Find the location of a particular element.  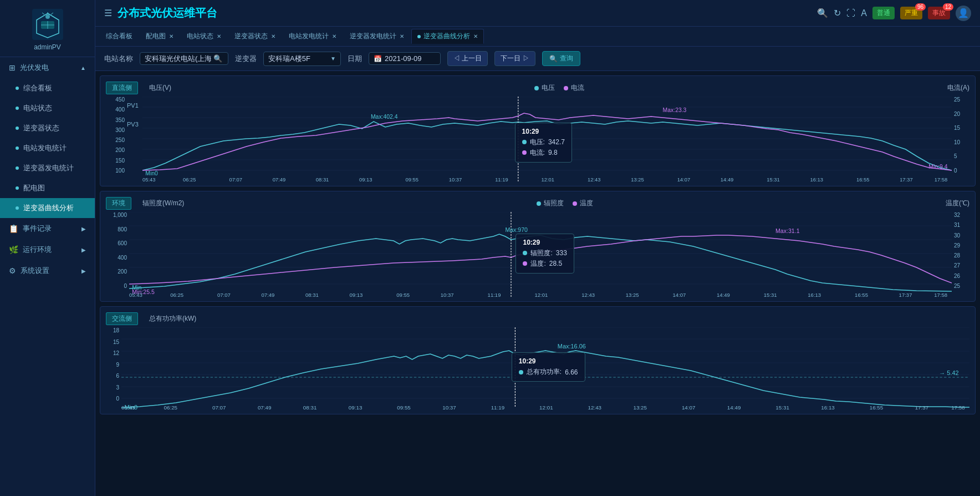

menu-toggle-button: ☰ is located at coordinates (108, 13).